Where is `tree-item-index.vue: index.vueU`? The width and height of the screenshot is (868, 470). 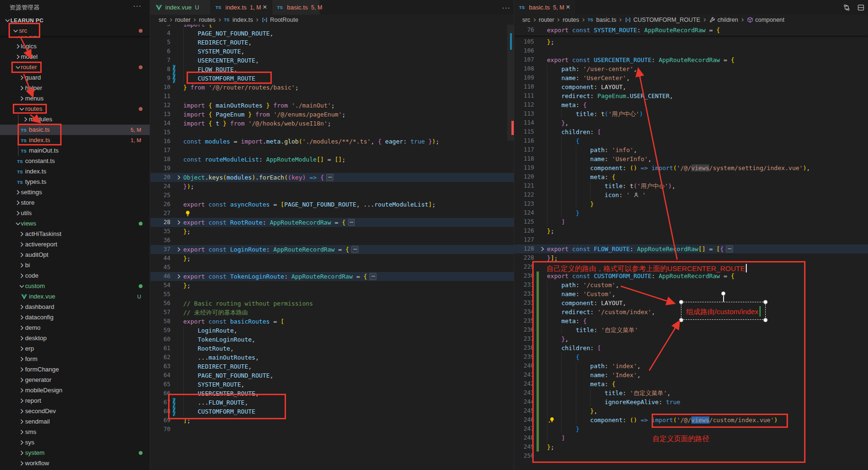 tree-item-index.vue: index.vueU is located at coordinates (75, 297).